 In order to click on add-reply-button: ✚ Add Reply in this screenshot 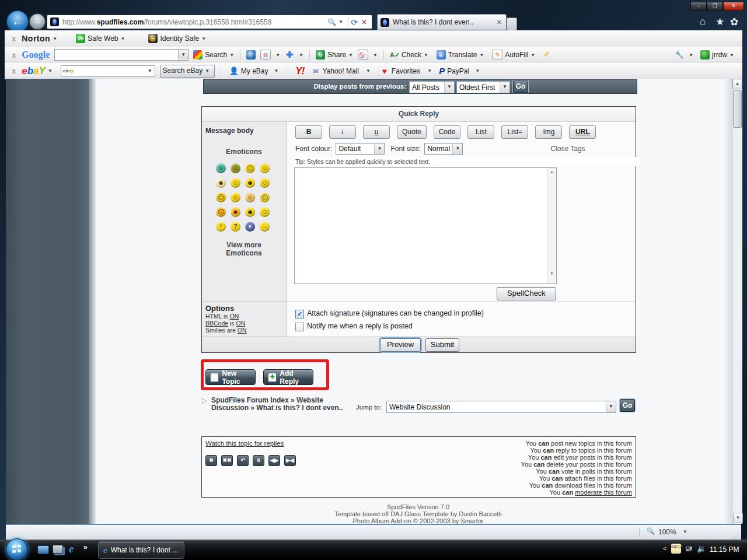, I will do `click(288, 377)`.